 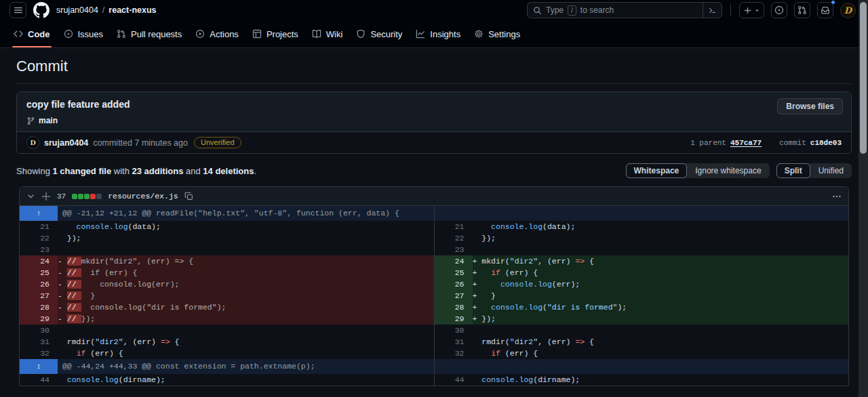 I want to click on book-icon, so click(x=317, y=34).